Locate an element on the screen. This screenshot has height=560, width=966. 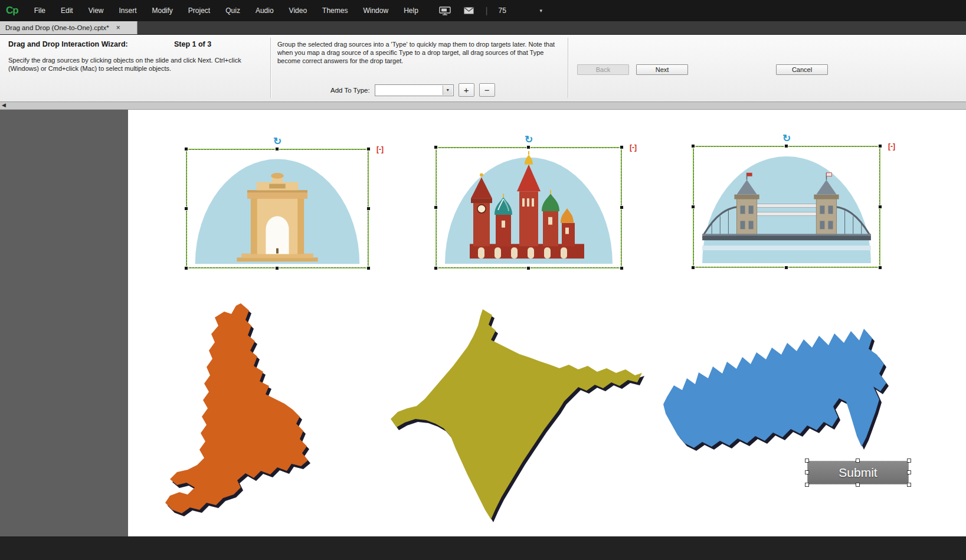
email-icon is located at coordinates (469, 11).